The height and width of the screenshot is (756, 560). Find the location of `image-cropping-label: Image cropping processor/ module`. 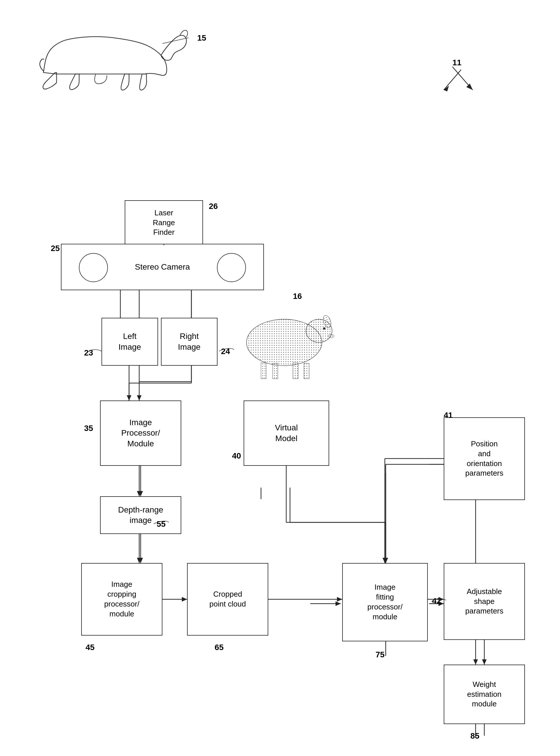

image-cropping-label: Image cropping processor/ module is located at coordinates (122, 599).